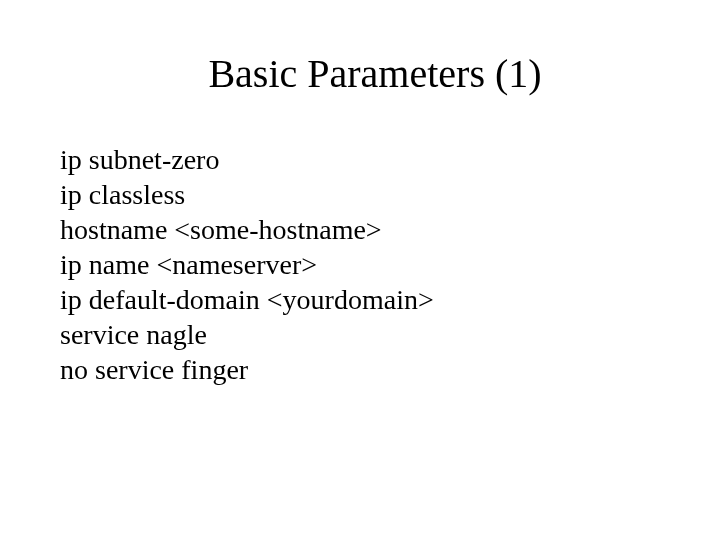 The image size is (720, 540). What do you see at coordinates (360, 194) in the screenshot?
I see `config-line: ip classless` at bounding box center [360, 194].